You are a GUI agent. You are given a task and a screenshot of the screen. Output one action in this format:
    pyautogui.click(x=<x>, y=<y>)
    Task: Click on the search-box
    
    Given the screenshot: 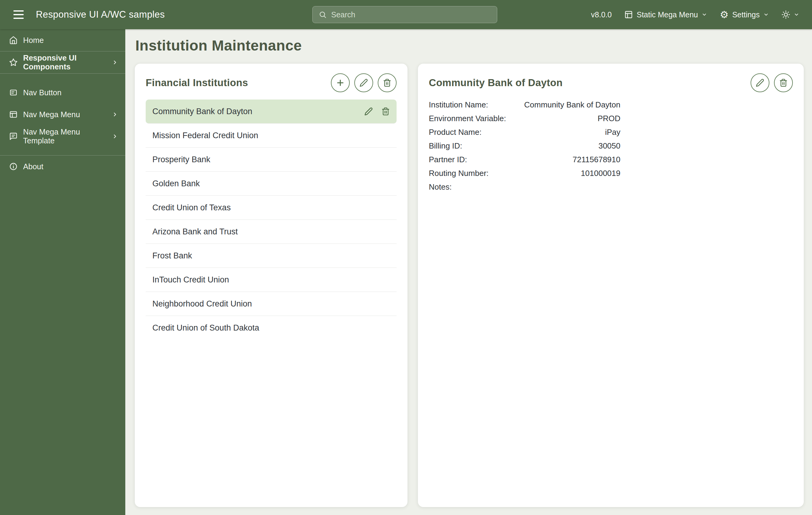 What is the action you would take?
    pyautogui.click(x=405, y=15)
    